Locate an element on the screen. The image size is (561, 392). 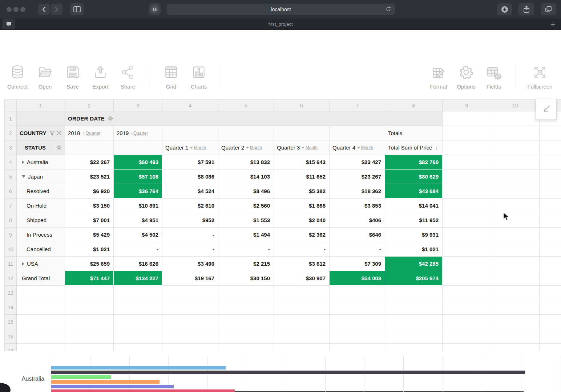
toolbar-grid-button: Grid is located at coordinates (171, 74).